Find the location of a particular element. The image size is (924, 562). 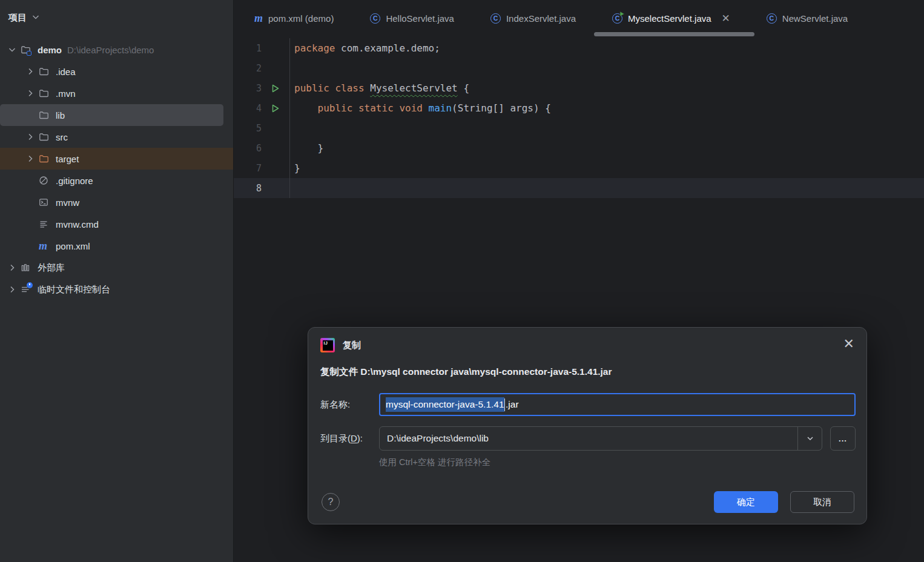

tab-label: pom.xml (demo) is located at coordinates (301, 18).